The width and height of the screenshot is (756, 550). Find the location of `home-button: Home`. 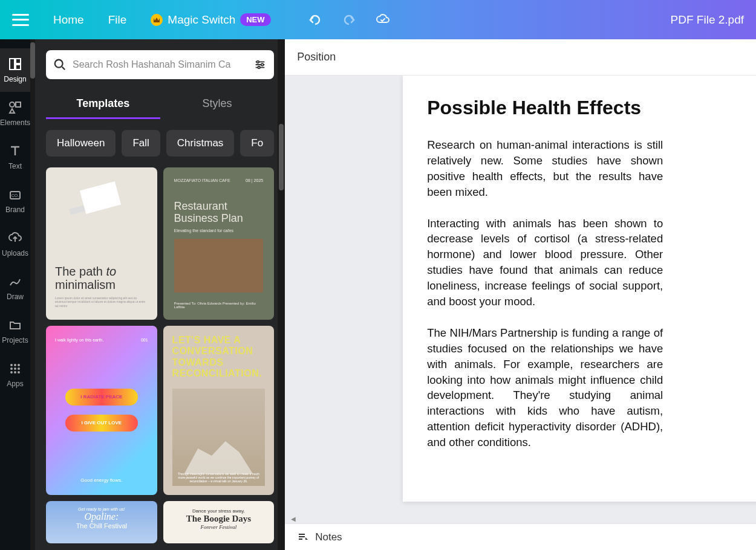

home-button: Home is located at coordinates (69, 20).